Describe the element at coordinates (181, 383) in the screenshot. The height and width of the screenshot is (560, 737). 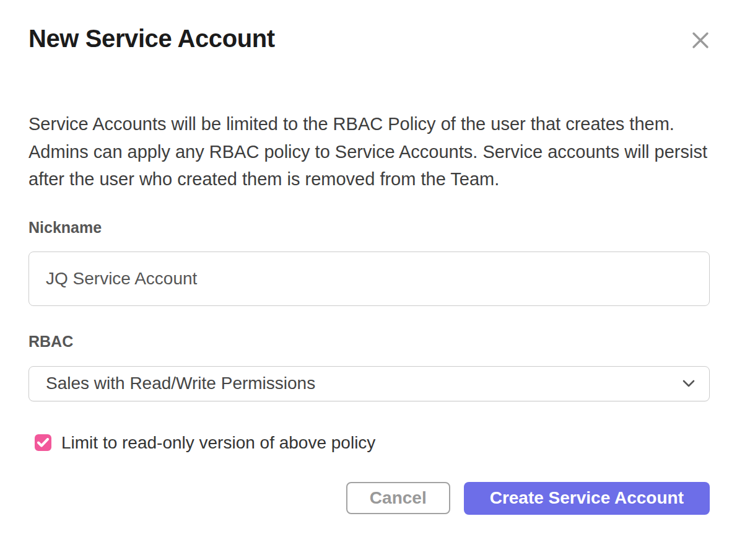
I see `rbac-selected-value: Sales with Read/Write Permissions` at that location.